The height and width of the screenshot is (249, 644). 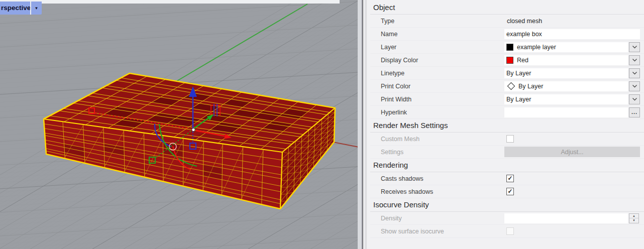 I want to click on row-settings: Settings Adjust..., so click(x=507, y=152).